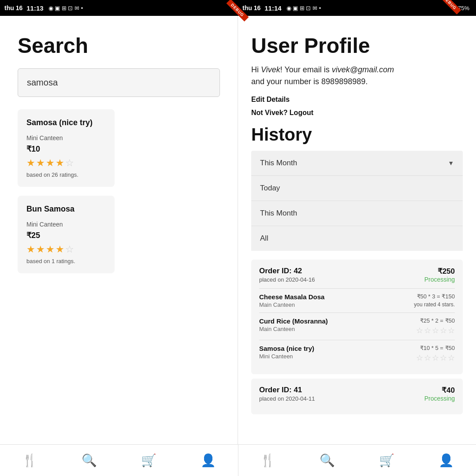 This screenshot has width=476, height=476. What do you see at coordinates (435, 331) in the screenshot?
I see `istar-0-1-2: ☆` at bounding box center [435, 331].